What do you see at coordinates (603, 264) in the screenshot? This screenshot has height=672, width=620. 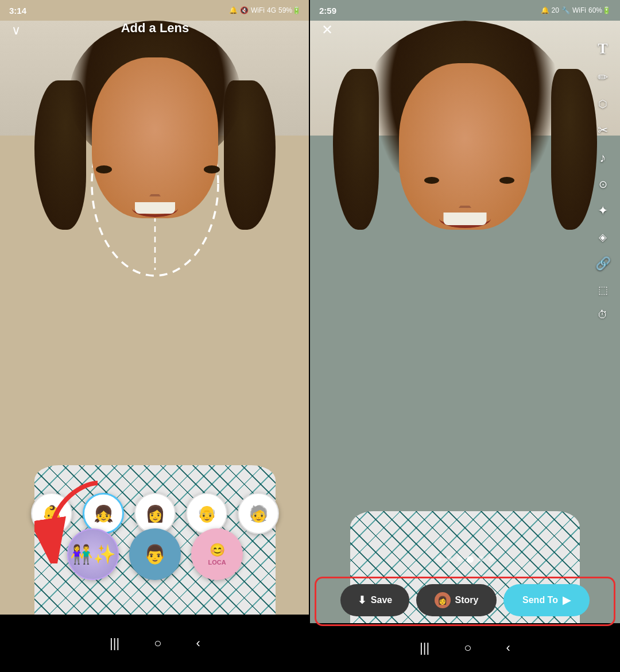 I see `link-tool-icon: 🔗` at bounding box center [603, 264].